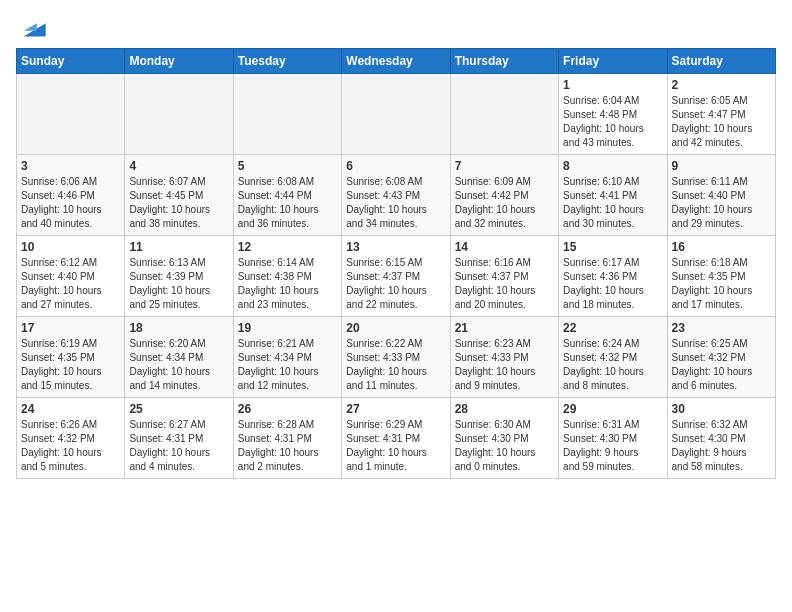  I want to click on week-row-5: 24Sunrise: 6:26 AM Sunset: 4:32 PM Dayli…, so click(396, 438).